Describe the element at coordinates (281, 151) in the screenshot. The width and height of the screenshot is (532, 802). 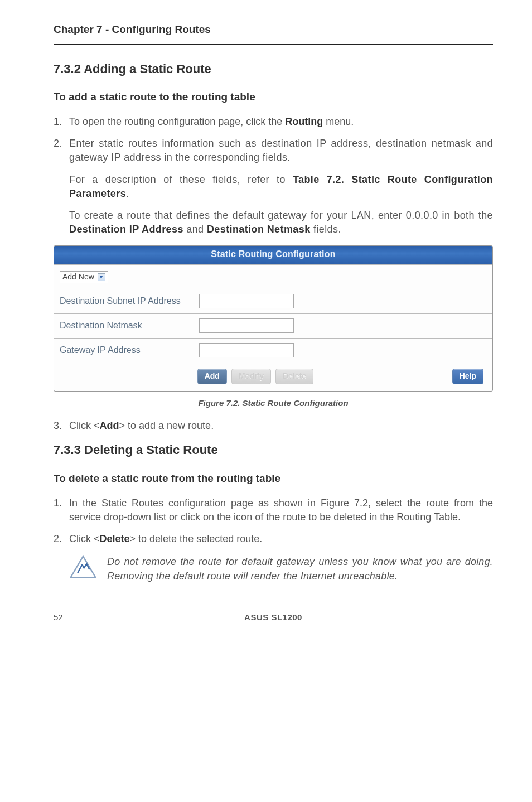
I see `add-step-2-a: Enter static routes information such as …` at that location.